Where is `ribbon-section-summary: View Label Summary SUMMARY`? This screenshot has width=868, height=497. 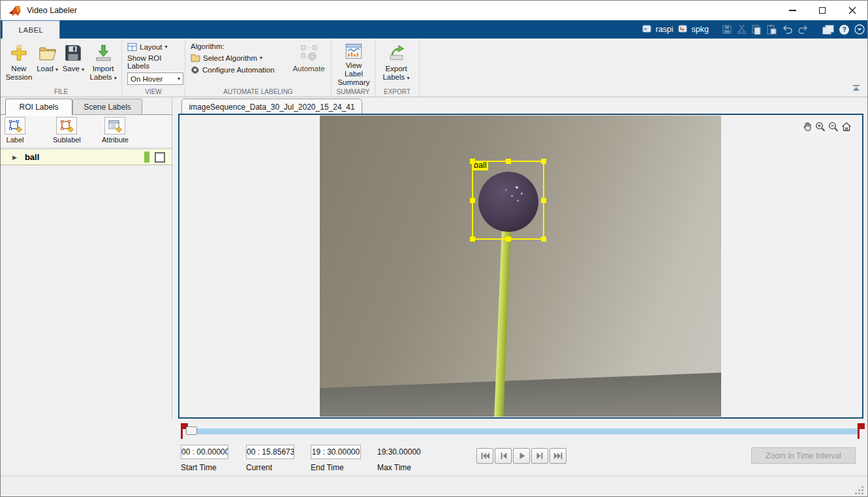
ribbon-section-summary: View Label Summary SUMMARY is located at coordinates (354, 68).